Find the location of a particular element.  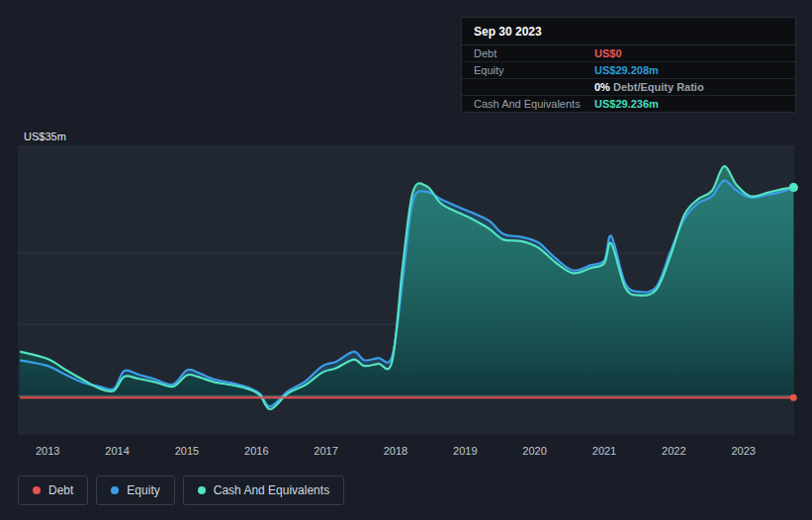

x-axis: 2013201420152016201720182019202020212022… is located at coordinates (406, 453).